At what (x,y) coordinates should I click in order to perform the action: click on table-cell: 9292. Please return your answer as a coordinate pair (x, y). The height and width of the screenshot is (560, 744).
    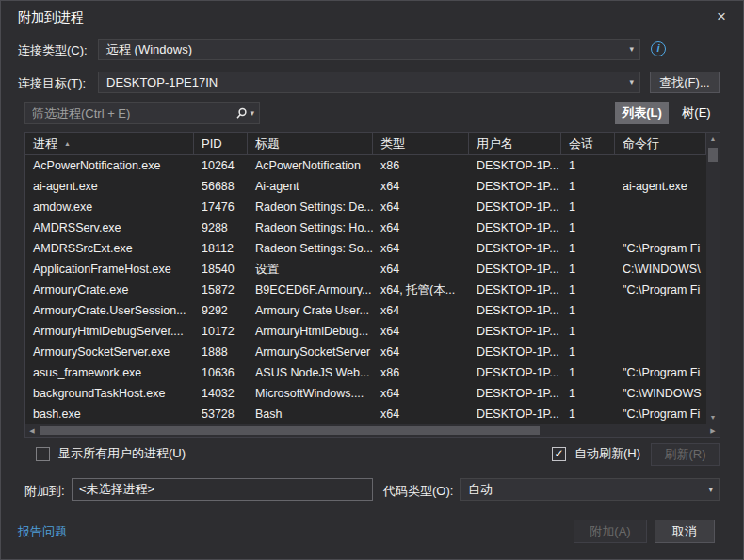
    Looking at the image, I should click on (220, 311).